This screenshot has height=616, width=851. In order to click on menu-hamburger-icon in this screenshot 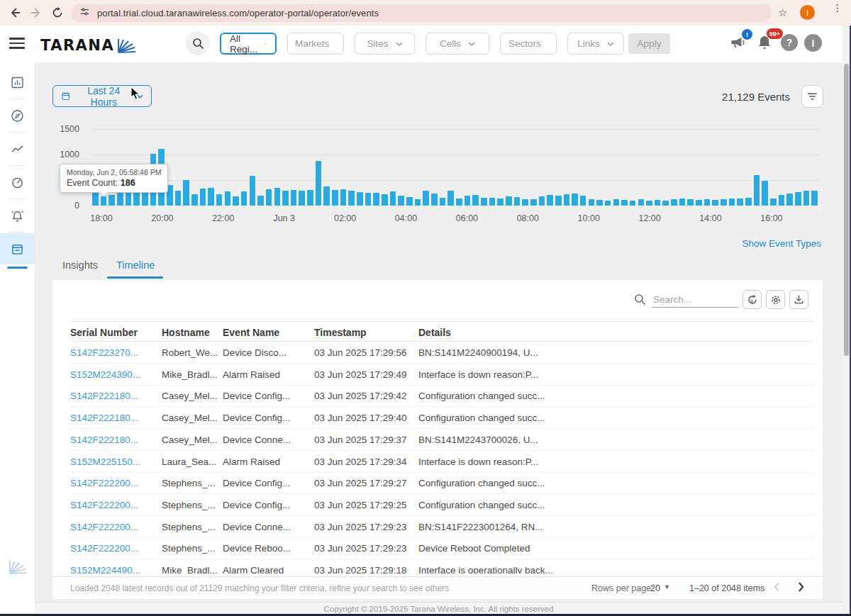, I will do `click(17, 45)`.